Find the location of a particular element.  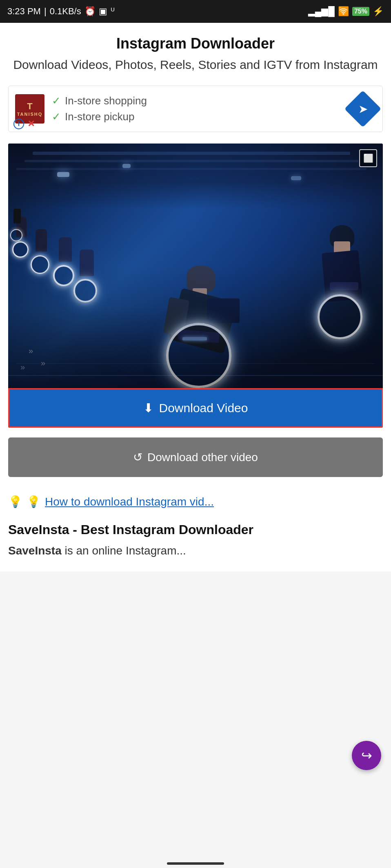

lightbulb-emoji-2: 💡 is located at coordinates (33, 501).